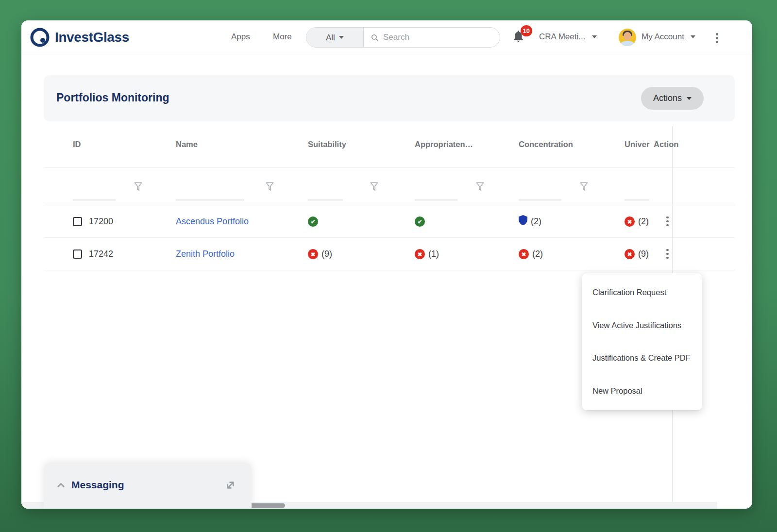 The height and width of the screenshot is (532, 777). I want to click on row-actions-context-menu: Clarification Request View Active Justif…, so click(642, 342).